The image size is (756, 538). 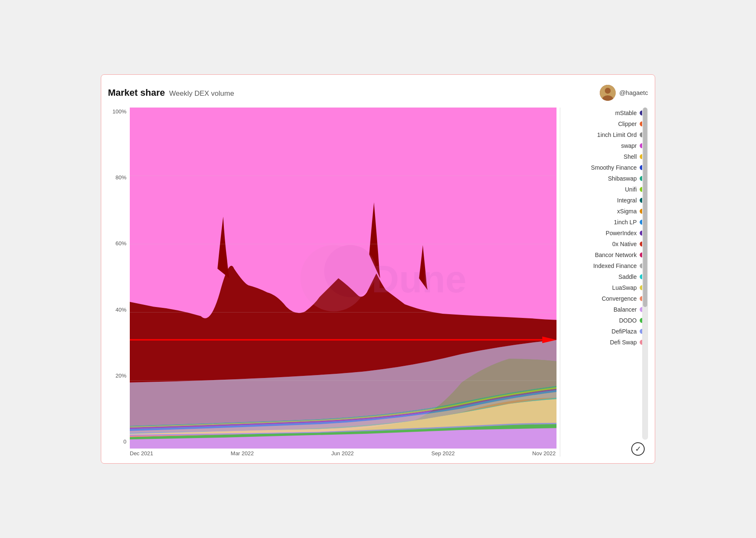 What do you see at coordinates (601, 255) in the screenshot?
I see `legend-label: Bancor Network` at bounding box center [601, 255].